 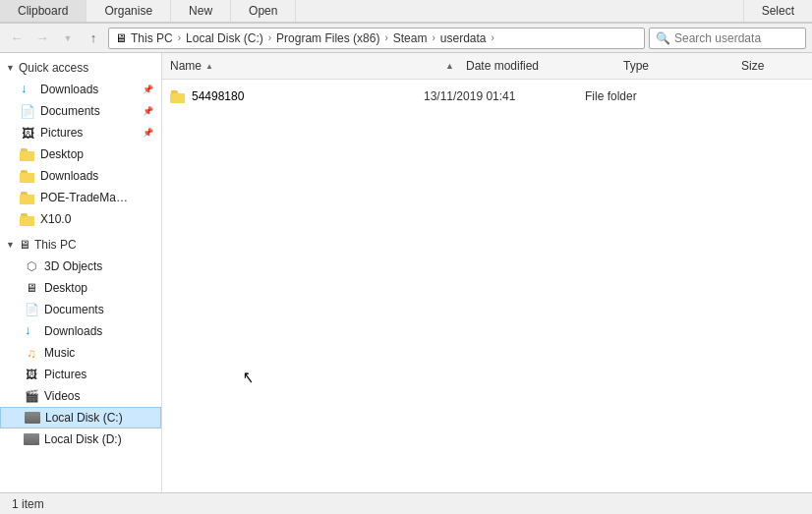 What do you see at coordinates (81, 439) in the screenshot?
I see `sidebar-item-local-disk-d: Local Disk (D:)` at bounding box center [81, 439].